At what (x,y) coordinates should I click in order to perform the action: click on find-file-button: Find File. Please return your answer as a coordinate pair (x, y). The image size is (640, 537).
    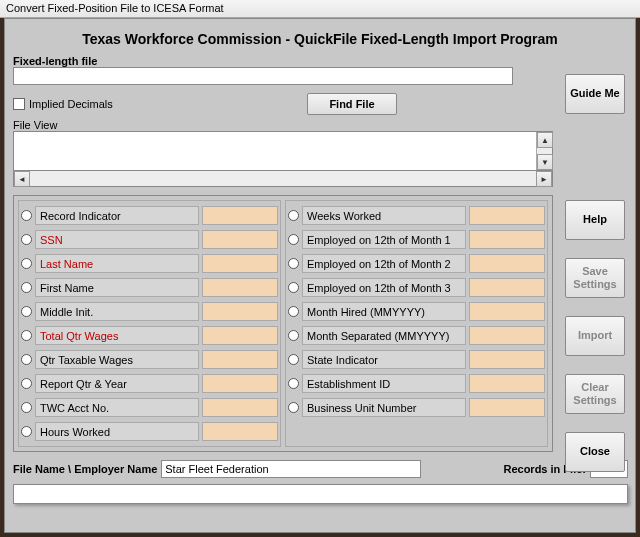
    Looking at the image, I should click on (352, 104).